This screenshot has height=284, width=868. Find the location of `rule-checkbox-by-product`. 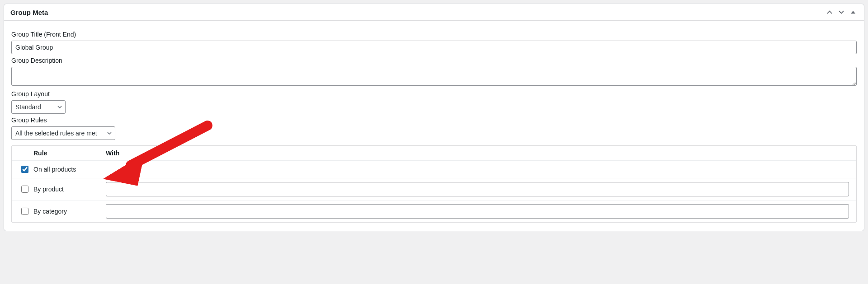

rule-checkbox-by-product is located at coordinates (25, 189).